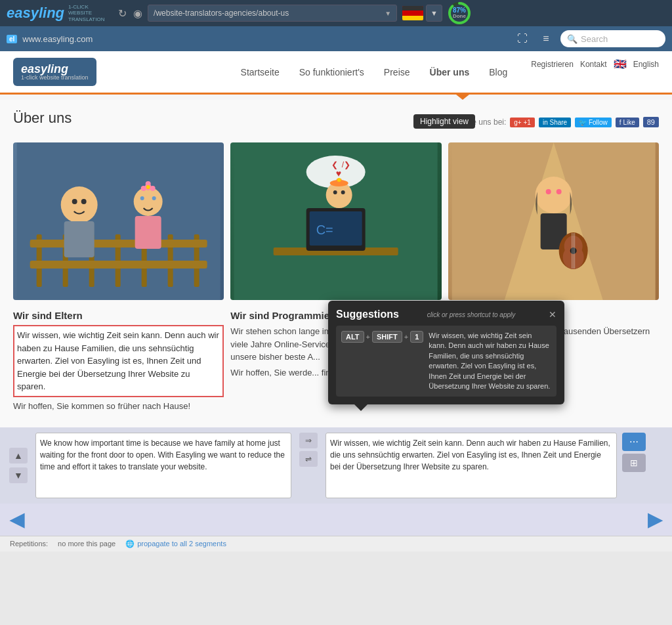  Describe the element at coordinates (522, 39) in the screenshot. I see `fullscreen-icon: ⛶` at that location.